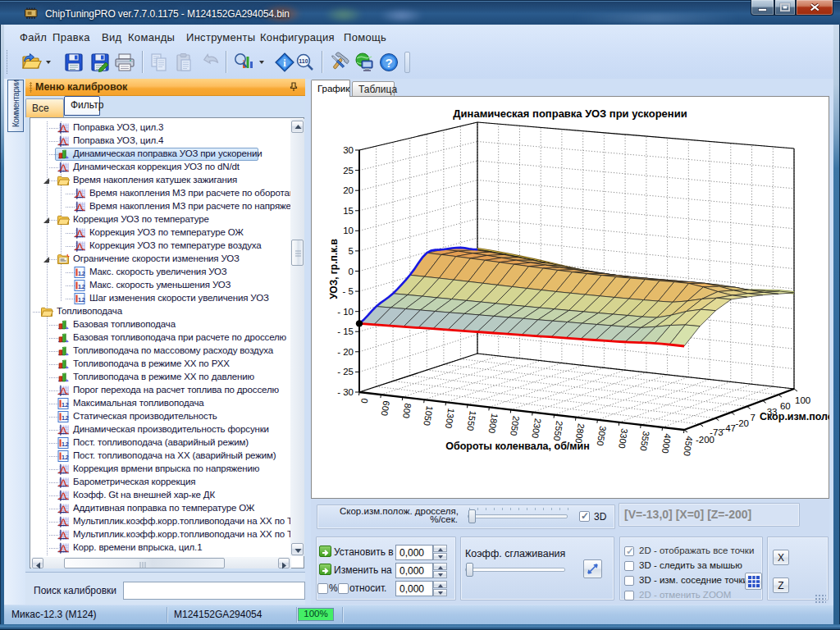 Image resolution: width=840 pixels, height=630 pixels. I want to click on svg-text: 2050, so click(515, 426).